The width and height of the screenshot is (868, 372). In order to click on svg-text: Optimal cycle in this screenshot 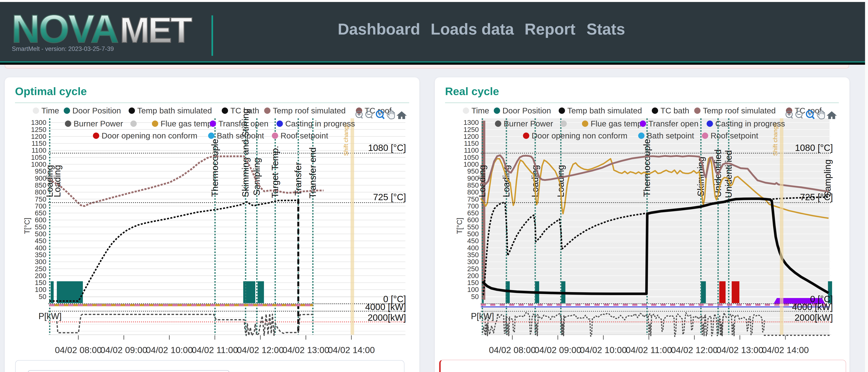, I will do `click(51, 91)`.